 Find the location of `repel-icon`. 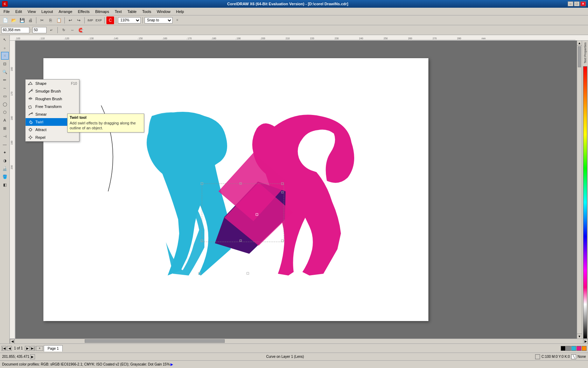

repel-icon is located at coordinates (30, 137).